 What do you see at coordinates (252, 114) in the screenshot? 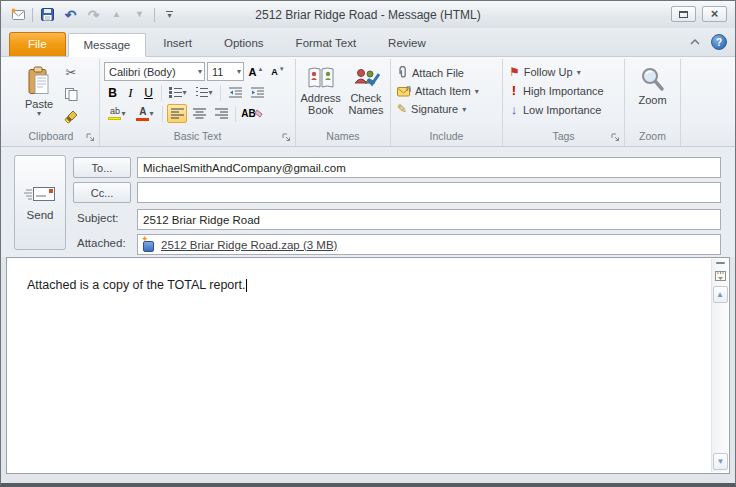
I see `clear-formatting-button: AB` at bounding box center [252, 114].